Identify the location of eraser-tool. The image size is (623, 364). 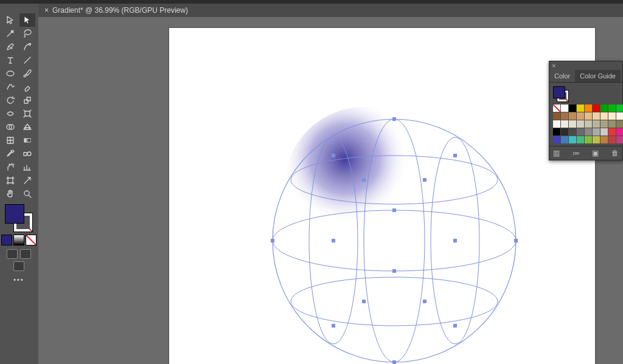
(27, 87).